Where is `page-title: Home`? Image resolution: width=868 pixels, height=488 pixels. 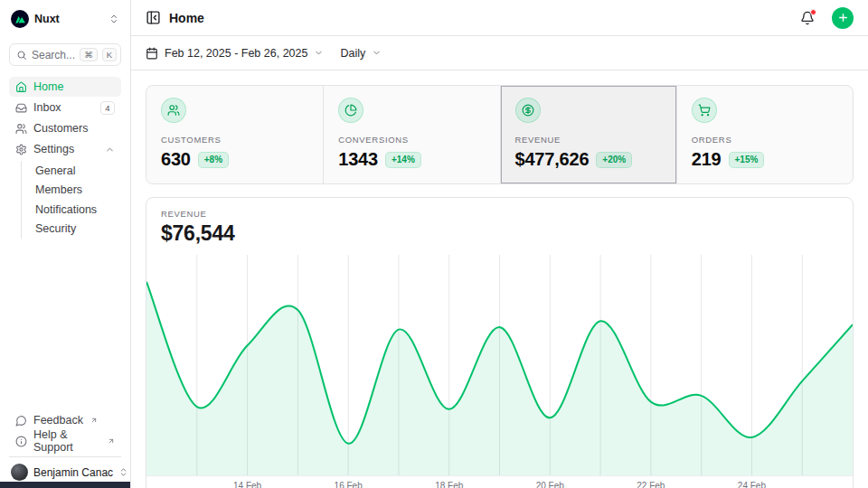 page-title: Home is located at coordinates (186, 18).